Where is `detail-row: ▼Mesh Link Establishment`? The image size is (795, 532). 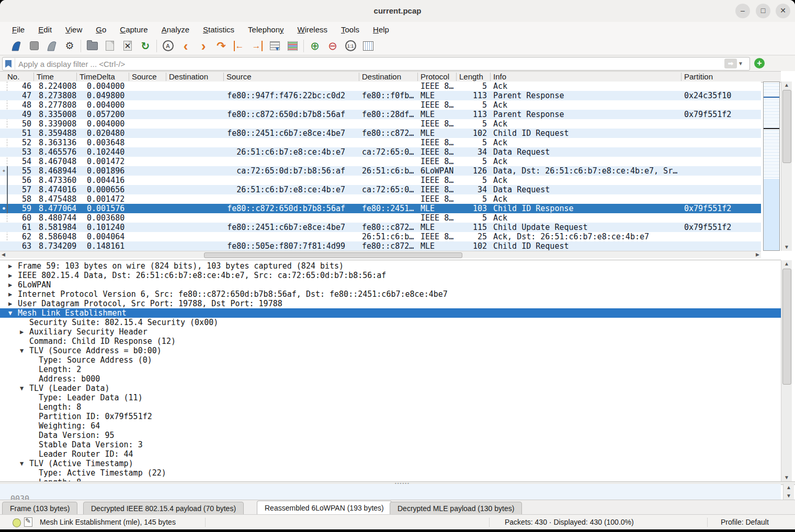 detail-row: ▼Mesh Link Establishment is located at coordinates (390, 313).